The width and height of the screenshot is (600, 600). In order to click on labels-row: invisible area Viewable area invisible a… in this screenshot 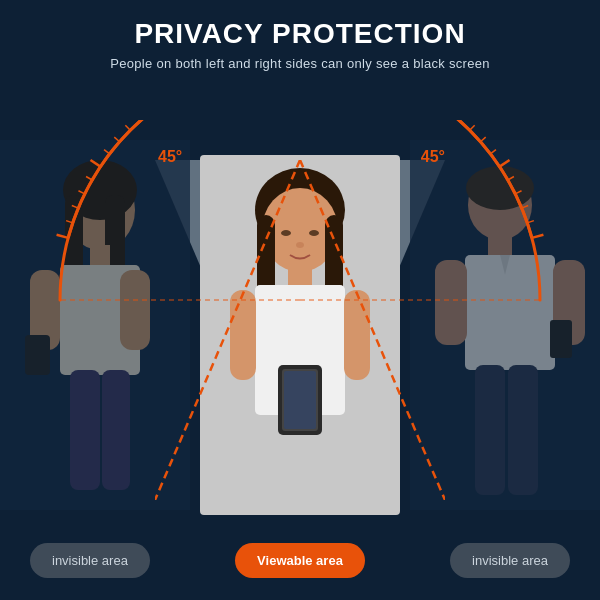, I will do `click(300, 560)`.